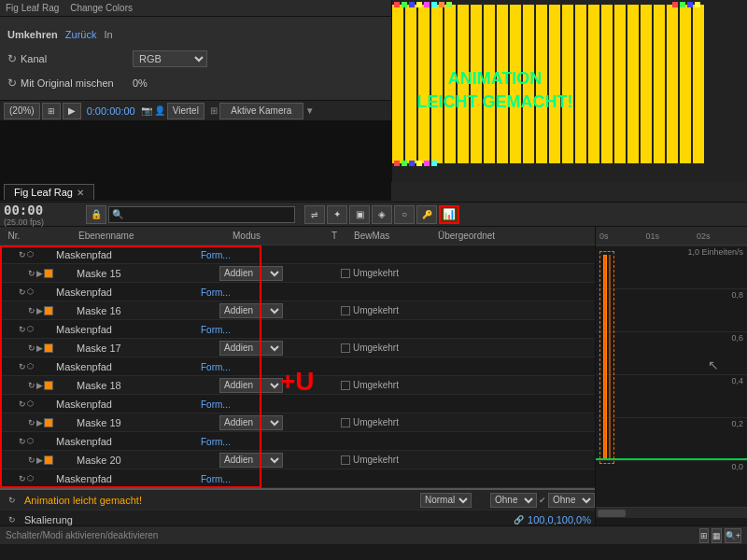  Describe the element at coordinates (519, 520) in the screenshot. I see `link-icon: 🔗` at that location.